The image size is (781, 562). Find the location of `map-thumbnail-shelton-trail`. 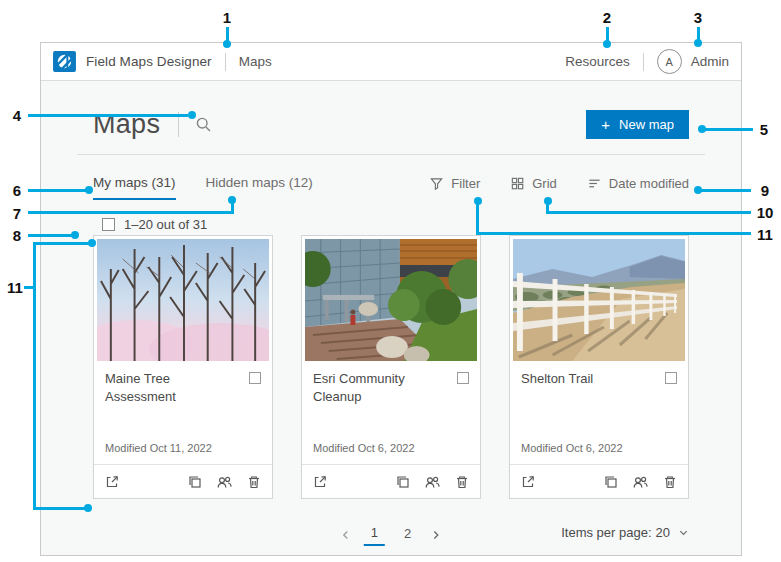

map-thumbnail-shelton-trail is located at coordinates (599, 300).